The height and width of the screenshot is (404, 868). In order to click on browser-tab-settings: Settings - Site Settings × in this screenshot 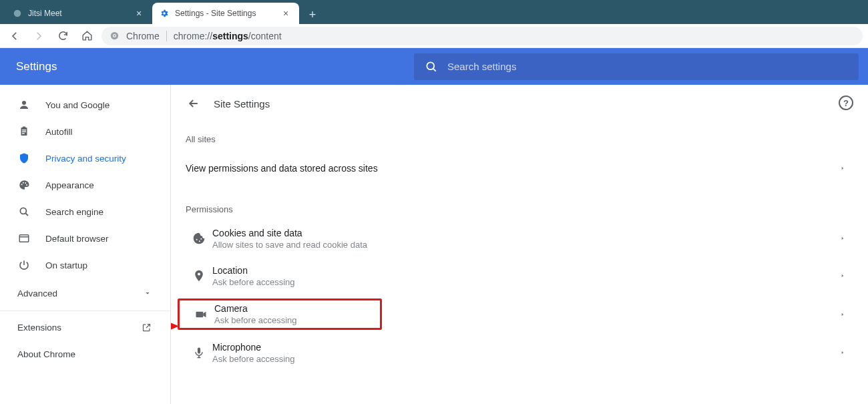, I will do `click(226, 13)`.